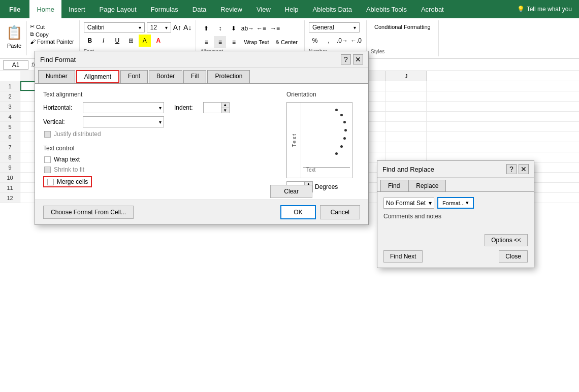  I want to click on indent-down-button: ▼, so click(225, 111).